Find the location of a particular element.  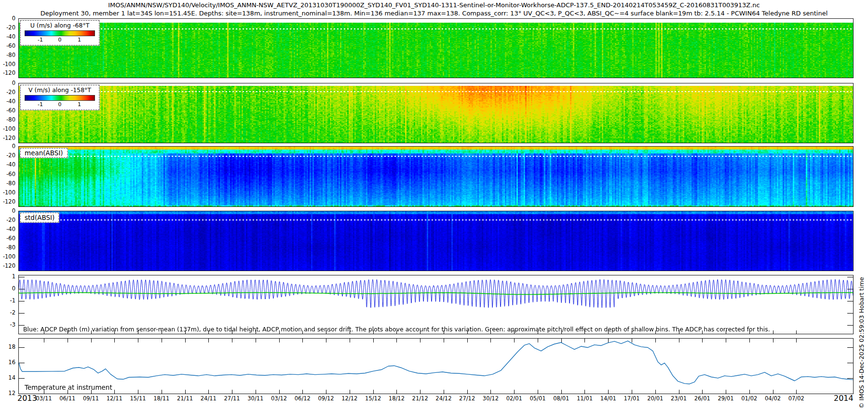

date-tick-label: 05/01 is located at coordinates (537, 398).